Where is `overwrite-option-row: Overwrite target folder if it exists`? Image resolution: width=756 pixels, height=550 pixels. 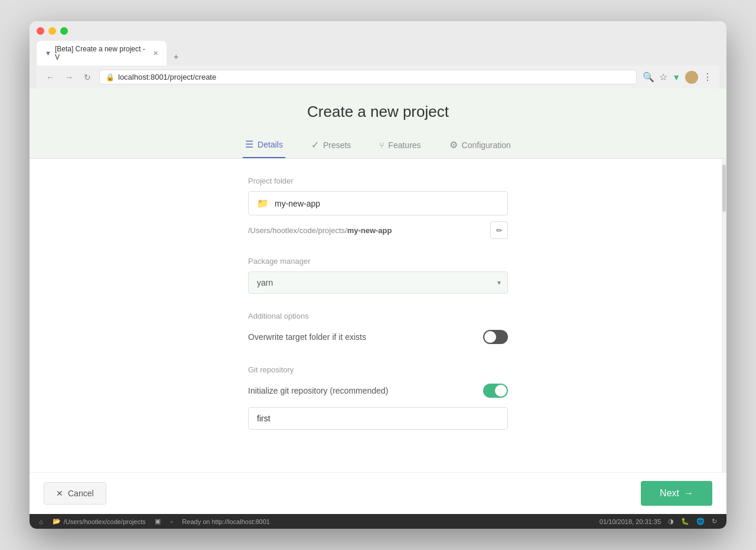
overwrite-option-row: Overwrite target folder if it exists is located at coordinates (378, 337).